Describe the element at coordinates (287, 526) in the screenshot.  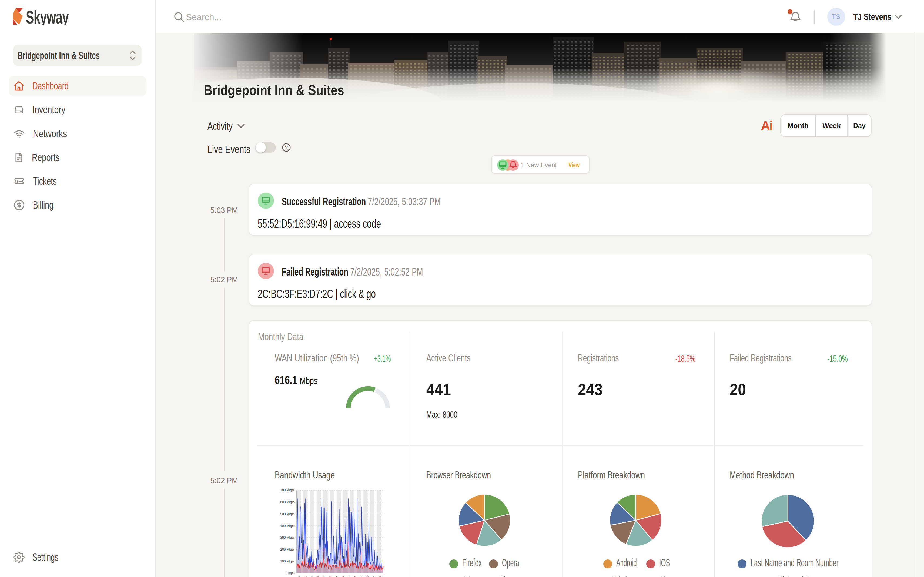
I see `svg-text: 400 Mbps` at that location.